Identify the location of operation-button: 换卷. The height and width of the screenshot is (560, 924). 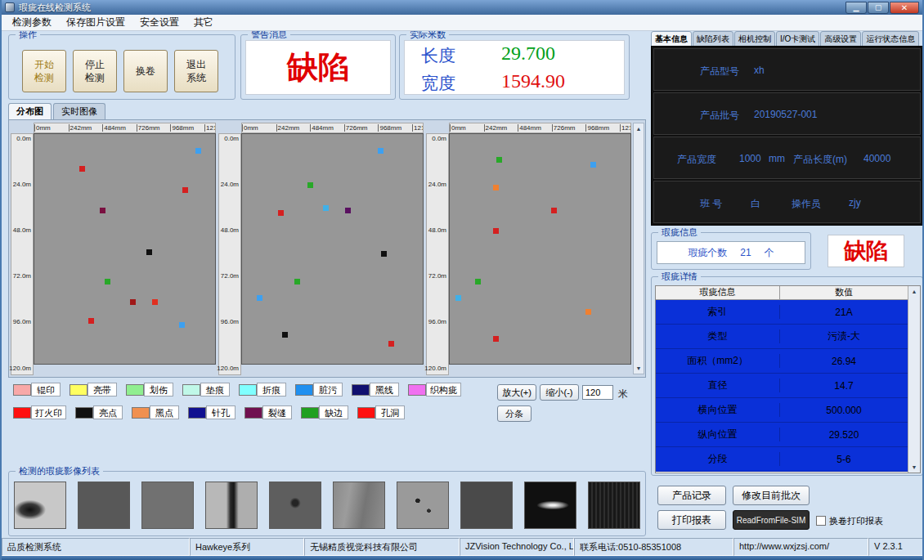
(146, 71).